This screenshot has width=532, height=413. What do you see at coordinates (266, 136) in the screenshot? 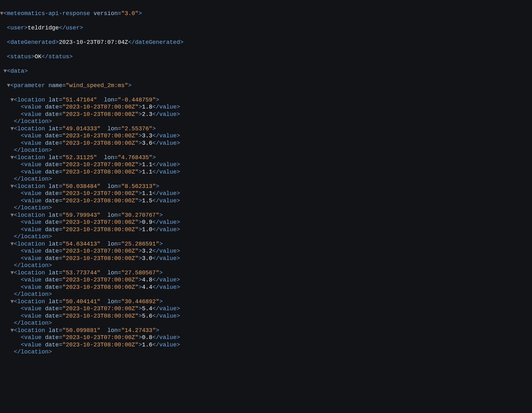
I see `value-line: <value date="2023-10-23T07:00:00Z">3.3</…` at bounding box center [266, 136].